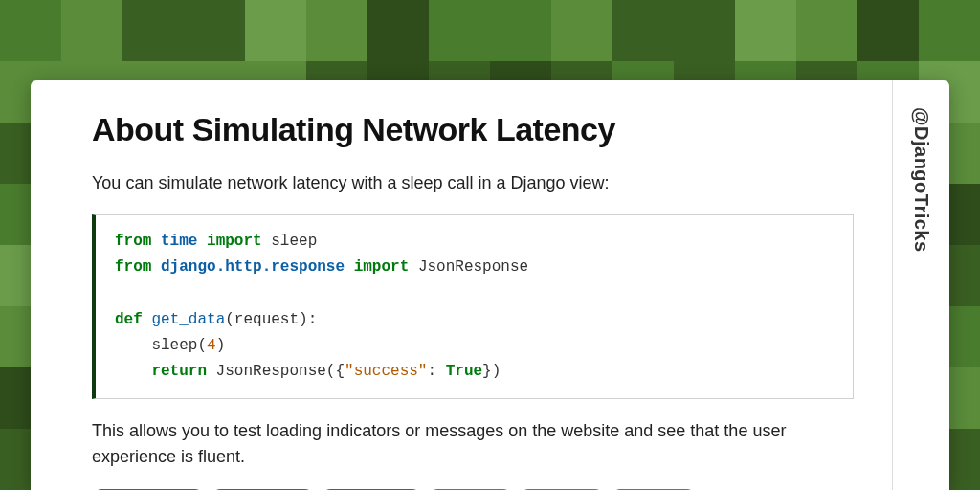 Image resolution: width=980 pixels, height=490 pixels. What do you see at coordinates (464, 371) in the screenshot?
I see `code-kw: True` at bounding box center [464, 371].